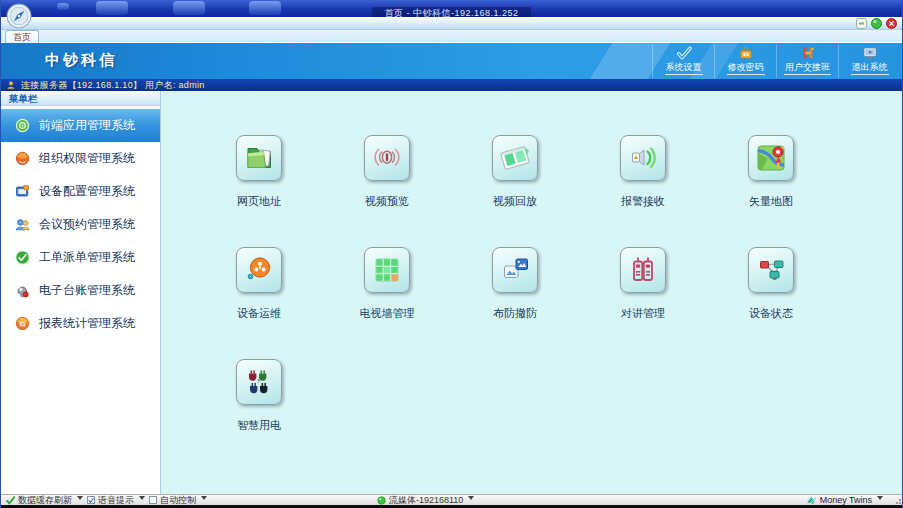 The width and height of the screenshot is (903, 508). Describe the element at coordinates (876, 24) in the screenshot. I see `maximize-button` at that location.